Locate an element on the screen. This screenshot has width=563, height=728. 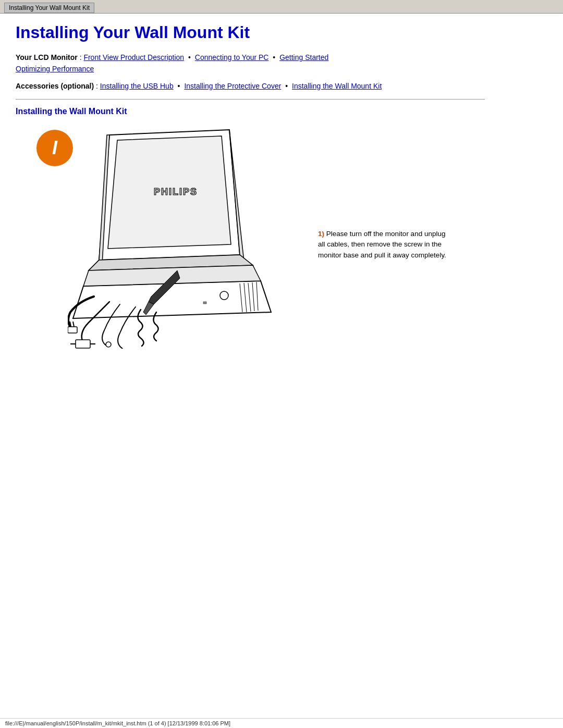
description-area: 1) Please turn off the monitor and unplu… is located at coordinates (386, 193).